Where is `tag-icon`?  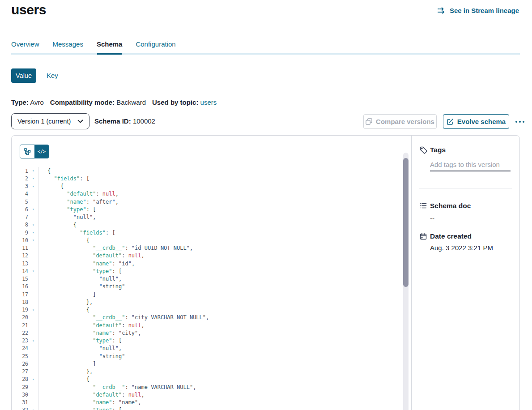 tag-icon is located at coordinates (423, 150).